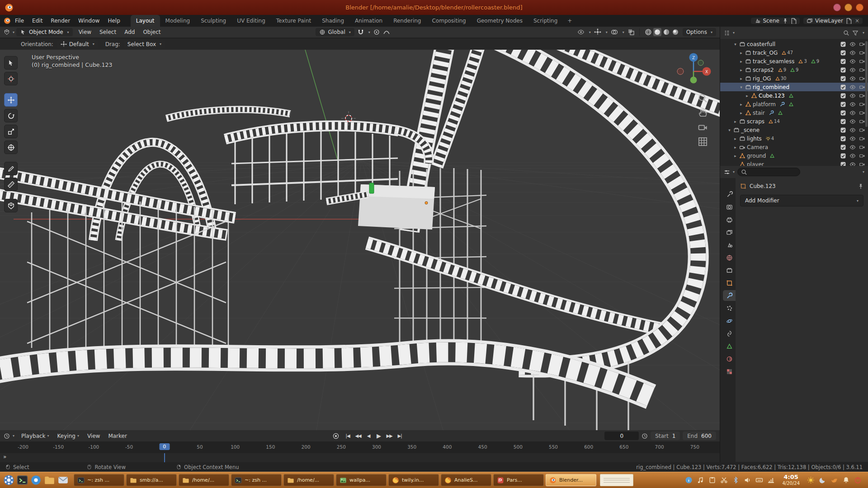  Describe the element at coordinates (361, 32) in the screenshot. I see `snap-magnet-icon` at that location.